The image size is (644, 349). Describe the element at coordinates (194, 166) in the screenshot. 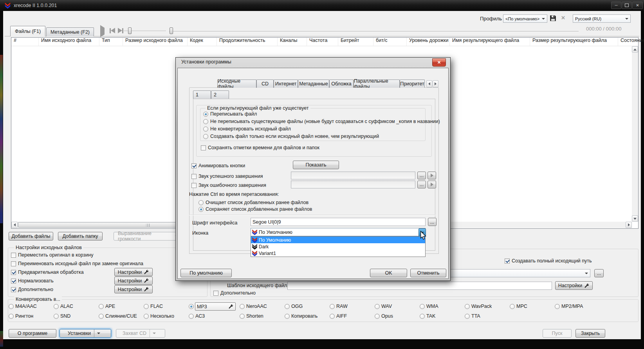

I see `animate-checkbox` at that location.